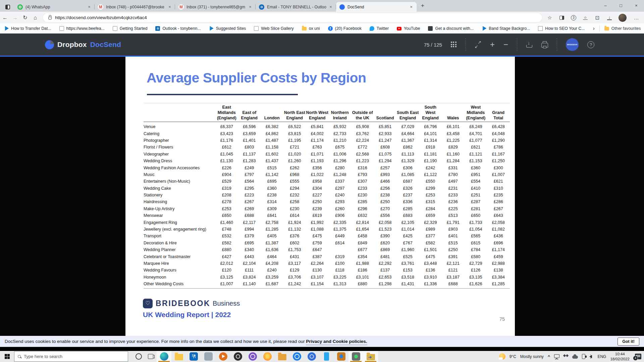 The image size is (644, 362). I want to click on bookmark-9: Twitter, so click(379, 28).